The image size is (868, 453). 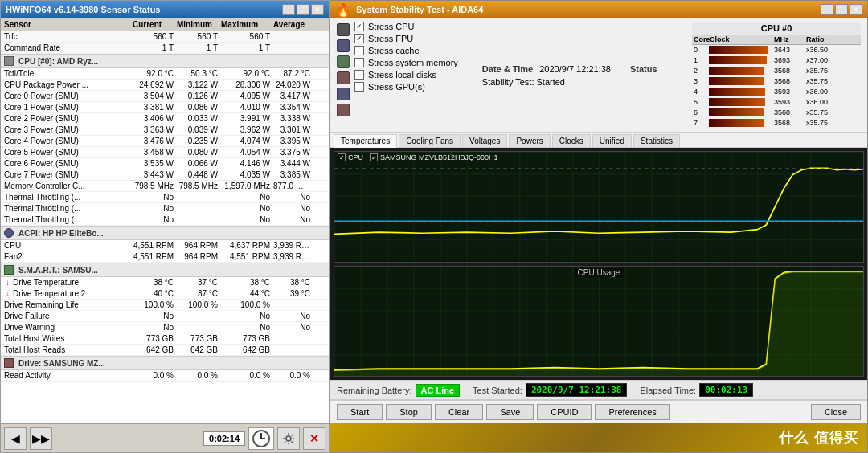 I want to click on stress-options: Stress CPU Stress FPU Stress cache Stres…, so click(x=397, y=76).